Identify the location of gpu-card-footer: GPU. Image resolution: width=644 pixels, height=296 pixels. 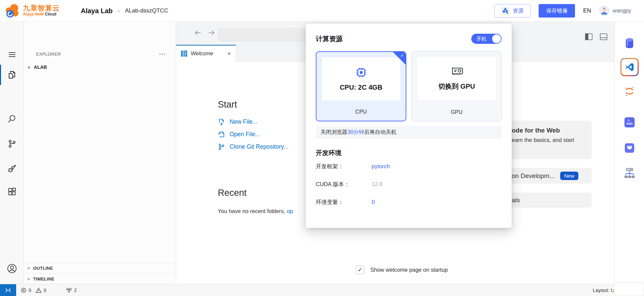
(456, 112).